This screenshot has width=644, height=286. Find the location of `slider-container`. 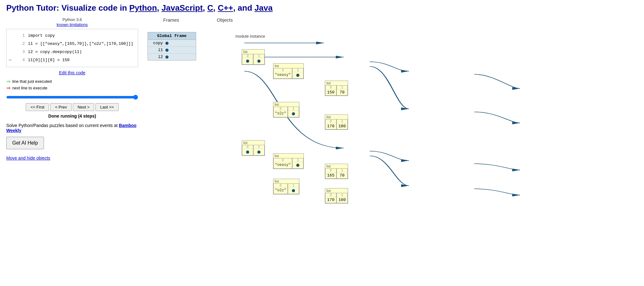

slider-container is located at coordinates (72, 98).